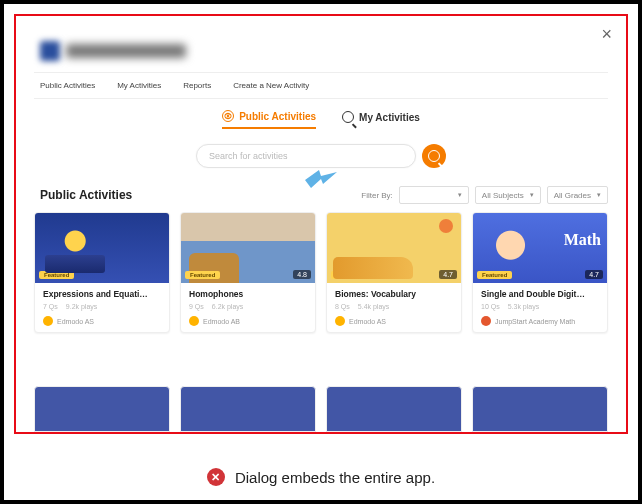  I want to click on tab-public-activities: ⦿ Public Activities, so click(269, 120).